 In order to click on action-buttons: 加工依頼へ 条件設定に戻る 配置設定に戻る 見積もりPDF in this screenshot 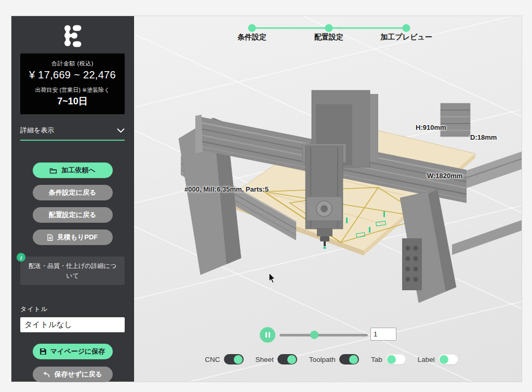, I will do `click(73, 207)`.